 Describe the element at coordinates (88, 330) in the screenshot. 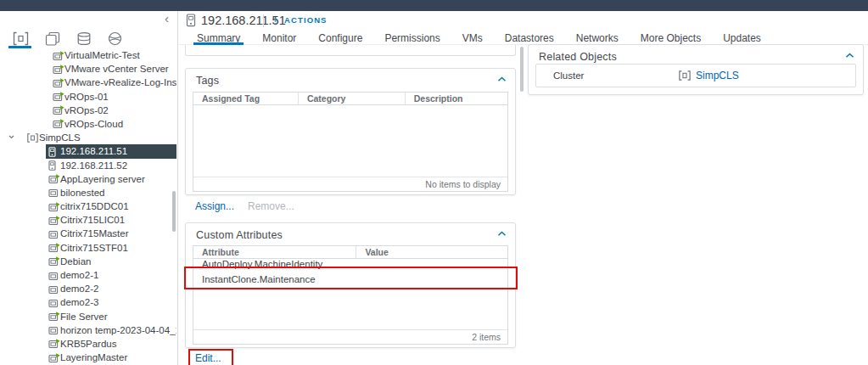

I see `tree-item: horizon temp-2023-04-04_14-2...` at that location.